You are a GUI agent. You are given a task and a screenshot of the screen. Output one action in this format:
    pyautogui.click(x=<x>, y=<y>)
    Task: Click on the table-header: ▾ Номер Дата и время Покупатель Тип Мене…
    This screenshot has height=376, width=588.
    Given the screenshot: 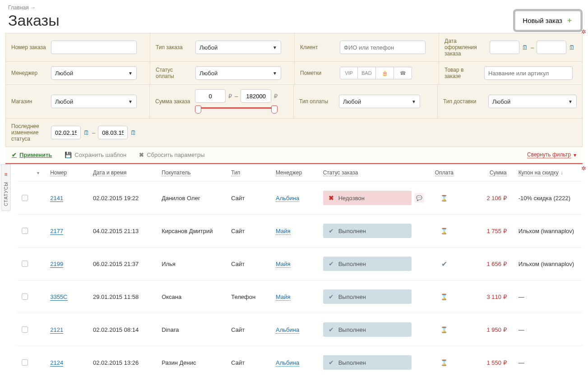 What is the action you would take?
    pyautogui.click(x=300, y=173)
    